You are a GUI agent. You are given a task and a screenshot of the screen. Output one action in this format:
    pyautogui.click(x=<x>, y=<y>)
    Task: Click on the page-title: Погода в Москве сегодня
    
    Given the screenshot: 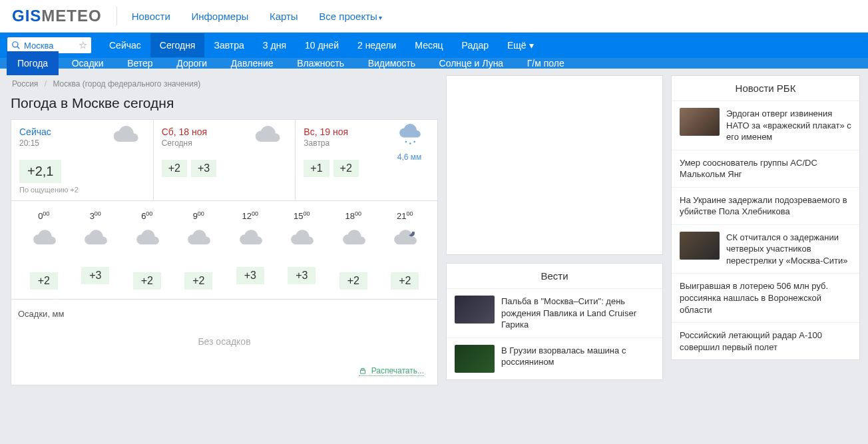 What is the action you would take?
    pyautogui.click(x=224, y=103)
    